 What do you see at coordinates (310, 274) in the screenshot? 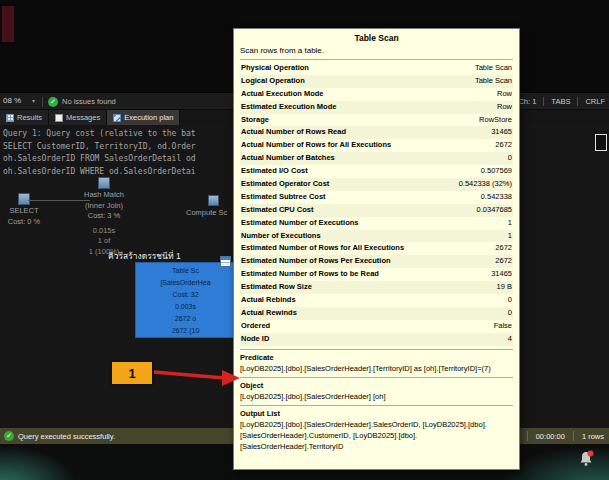
I see `tooltip-row-label: Estimated Number of Rows to be Read` at bounding box center [310, 274].